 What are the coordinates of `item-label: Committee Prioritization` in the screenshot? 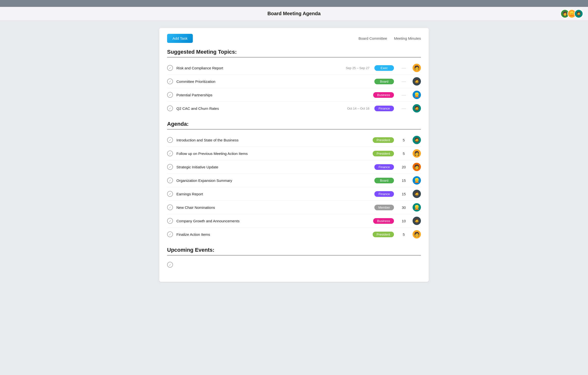 It's located at (275, 81).